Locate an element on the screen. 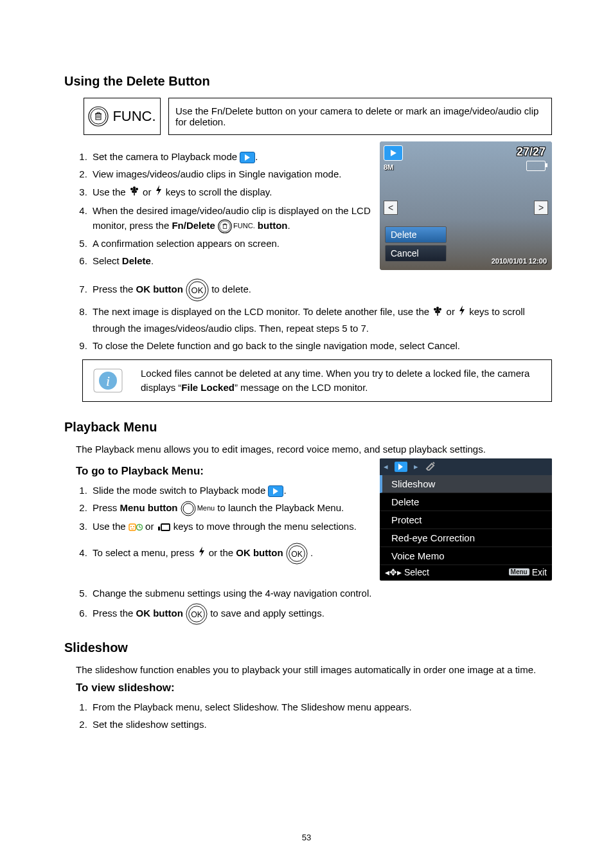 The height and width of the screenshot is (868, 613). pstep-4: To select a menu, press or the OK button… is located at coordinates (231, 554).